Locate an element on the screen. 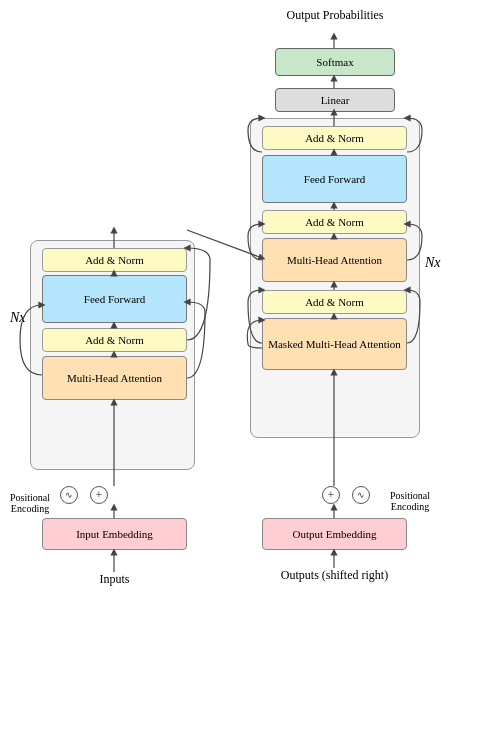 The height and width of the screenshot is (750, 500). decoder-plus-circle: + is located at coordinates (331, 495).